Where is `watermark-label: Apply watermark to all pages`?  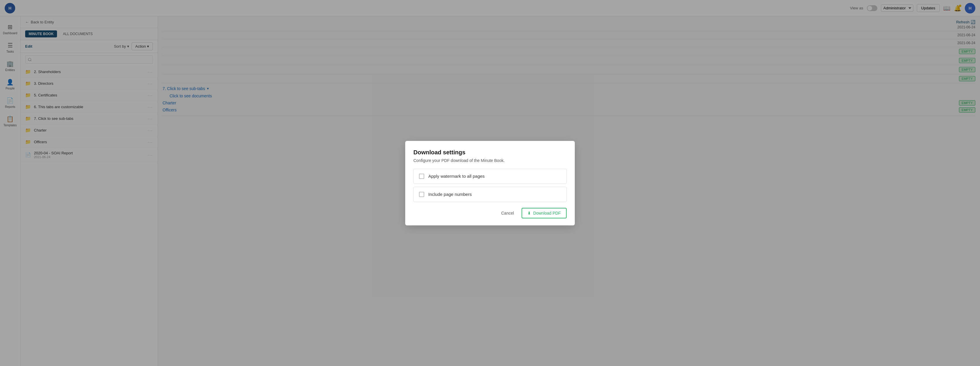
watermark-label: Apply watermark to all pages is located at coordinates (457, 176).